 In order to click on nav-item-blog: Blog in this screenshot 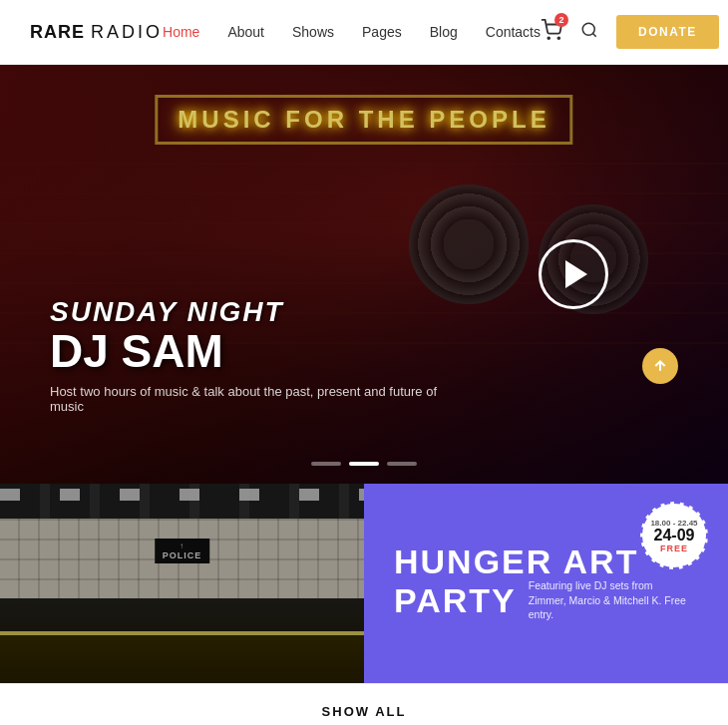, I will do `click(444, 32)`.